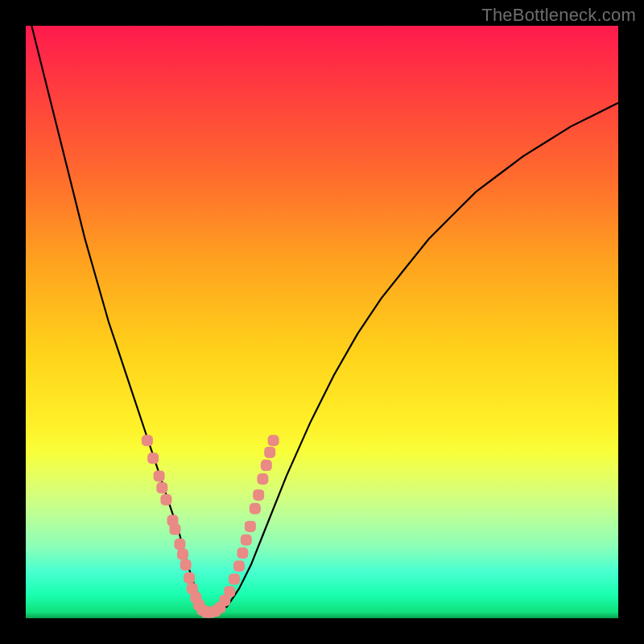 This screenshot has height=644, width=644. What do you see at coordinates (211, 526) in the screenshot?
I see `curve-markers` at bounding box center [211, 526].